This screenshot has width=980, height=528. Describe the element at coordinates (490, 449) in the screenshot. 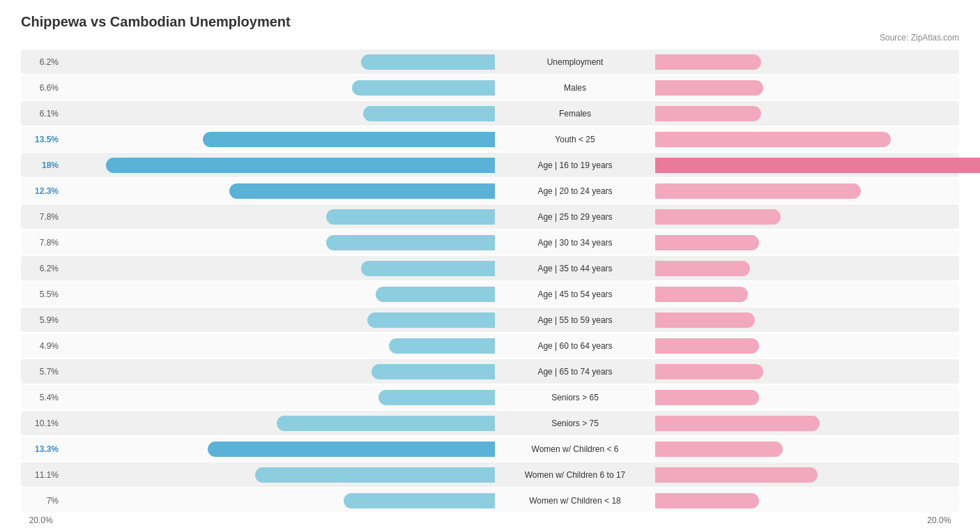

I see `chart-row: 13.3% Women w/ Children < 6 5.9%` at that location.